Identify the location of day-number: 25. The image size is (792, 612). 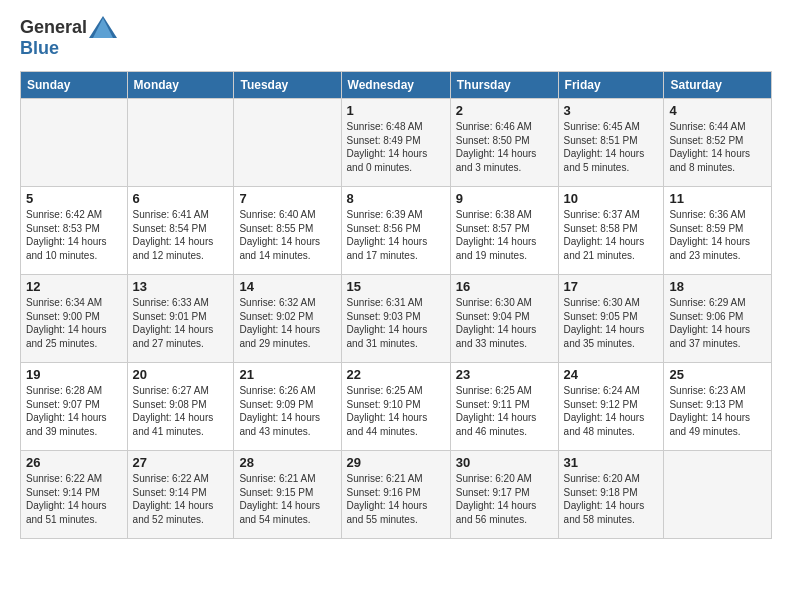
(718, 374).